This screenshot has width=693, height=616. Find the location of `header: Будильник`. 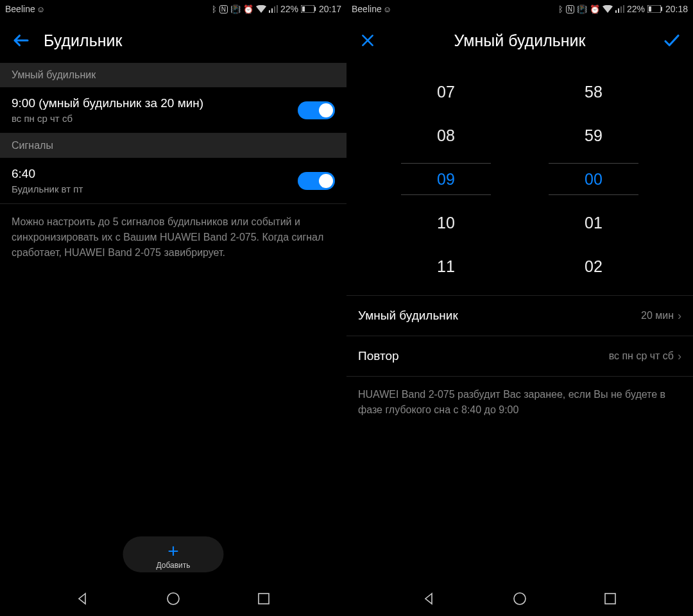

header: Будильник is located at coordinates (173, 40).